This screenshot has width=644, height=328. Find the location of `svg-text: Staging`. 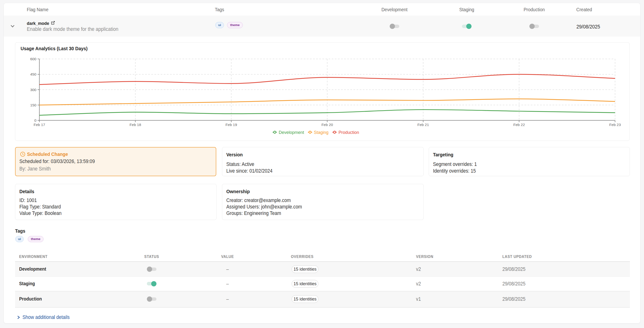

svg-text: Staging is located at coordinates (321, 132).